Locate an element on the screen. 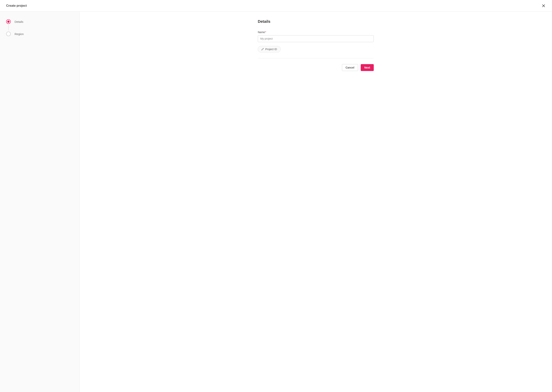  close-icon is located at coordinates (544, 6).